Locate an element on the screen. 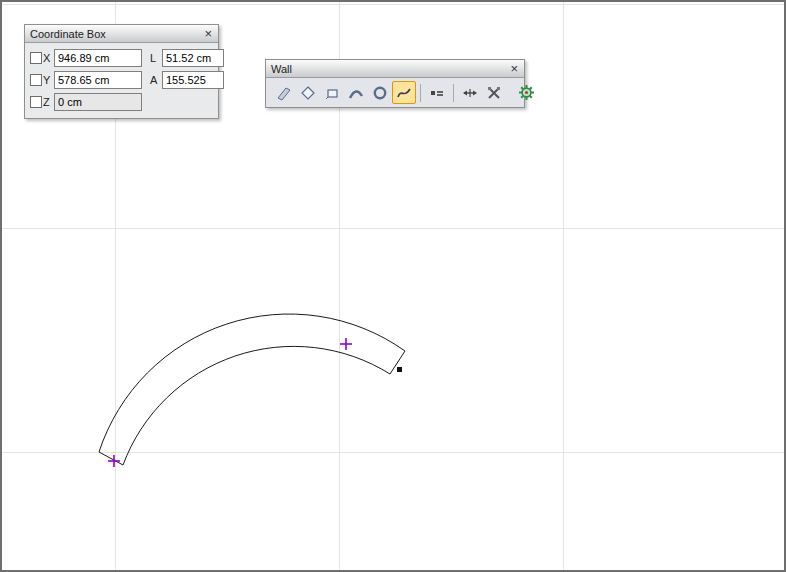  a-label: A is located at coordinates (156, 80).